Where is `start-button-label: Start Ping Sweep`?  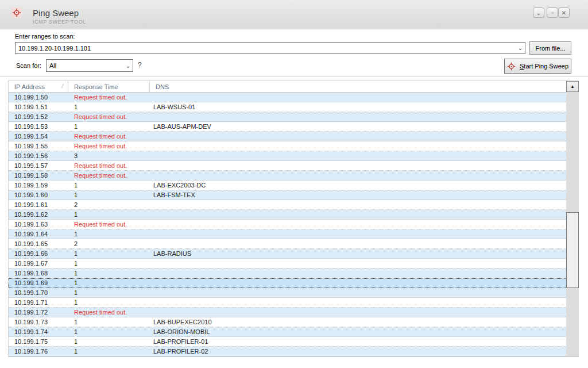 start-button-label: Start Ping Sweep is located at coordinates (544, 66).